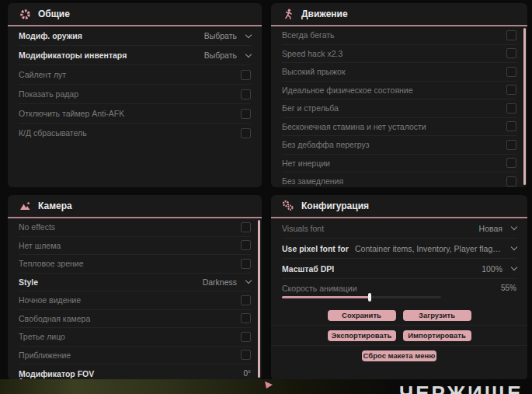 This screenshot has height=394, width=532. I want to click on dropdown-row: Модификаторы инвентаряВыбрать, so click(135, 56).